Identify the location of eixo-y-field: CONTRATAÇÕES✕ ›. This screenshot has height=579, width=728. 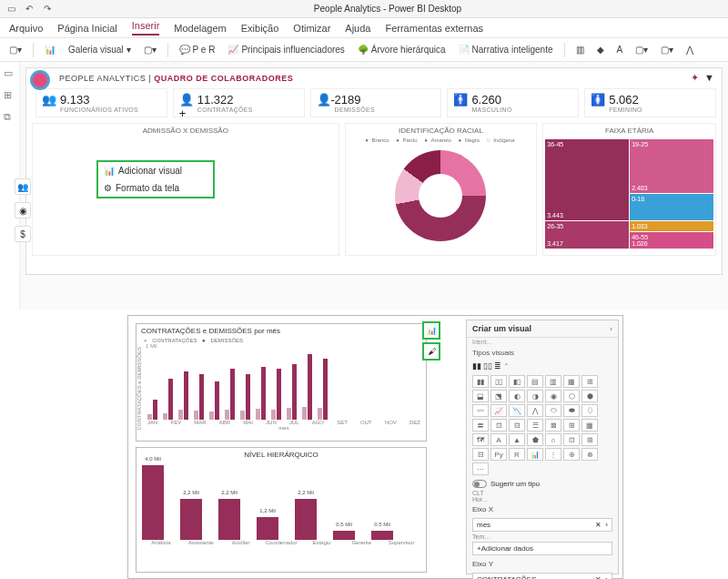
(542, 575).